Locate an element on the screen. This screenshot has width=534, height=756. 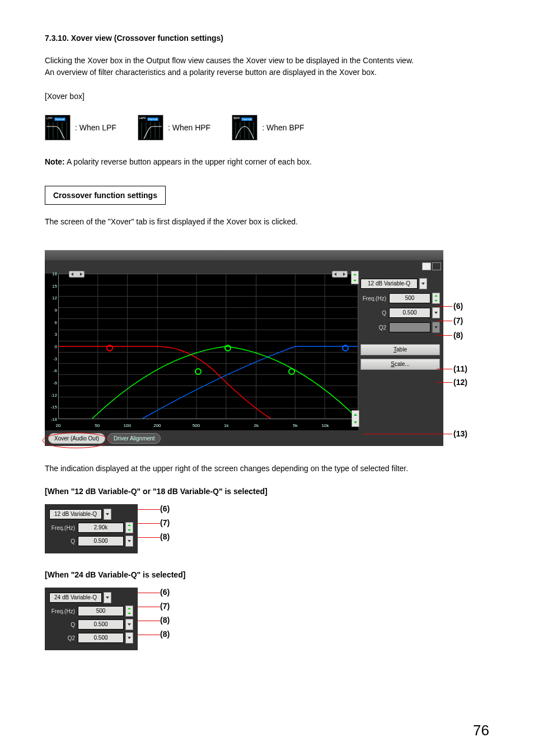
p12-callouts: (6) (7) (8) is located at coordinates (165, 525).